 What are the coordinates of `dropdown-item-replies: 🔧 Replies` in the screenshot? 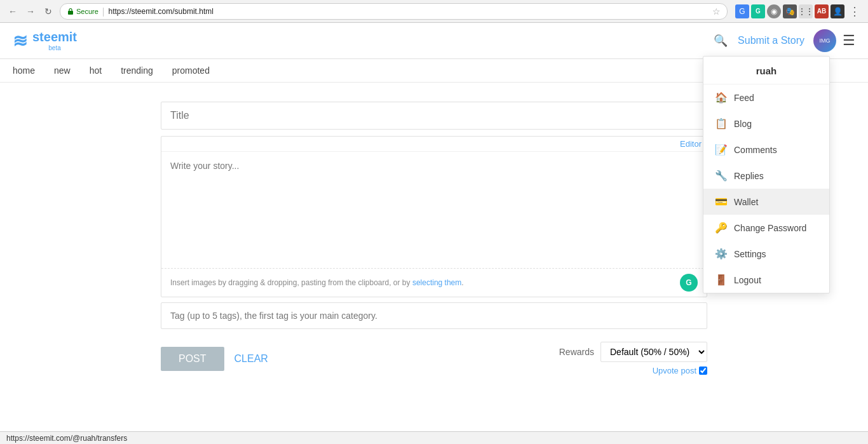 It's located at (766, 175).